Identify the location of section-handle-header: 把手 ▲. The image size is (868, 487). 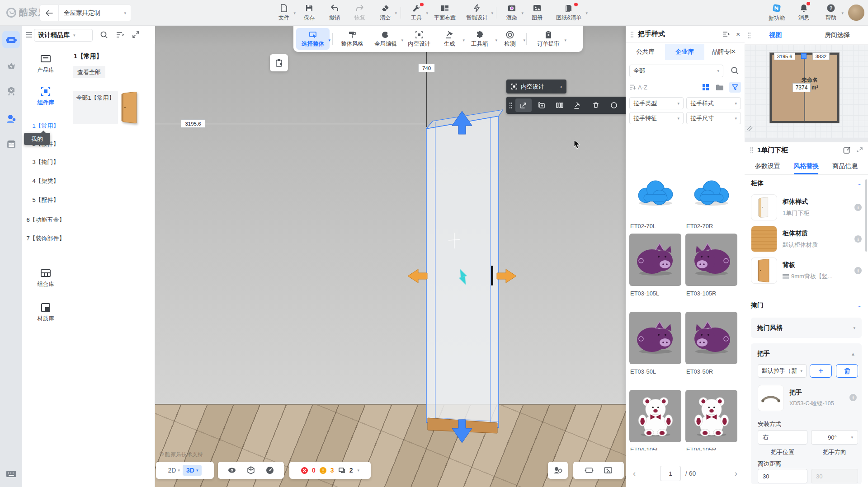
(807, 351).